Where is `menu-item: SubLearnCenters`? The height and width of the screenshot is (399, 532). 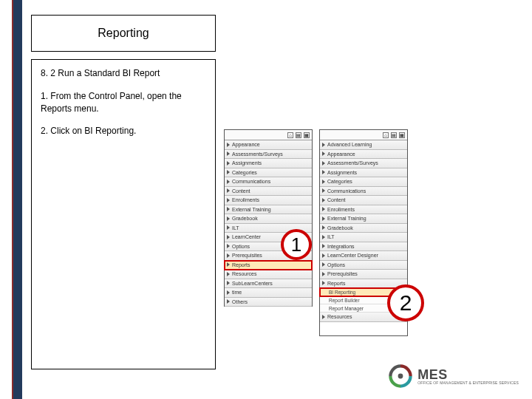 menu-item: SubLearnCenters is located at coordinates (268, 284).